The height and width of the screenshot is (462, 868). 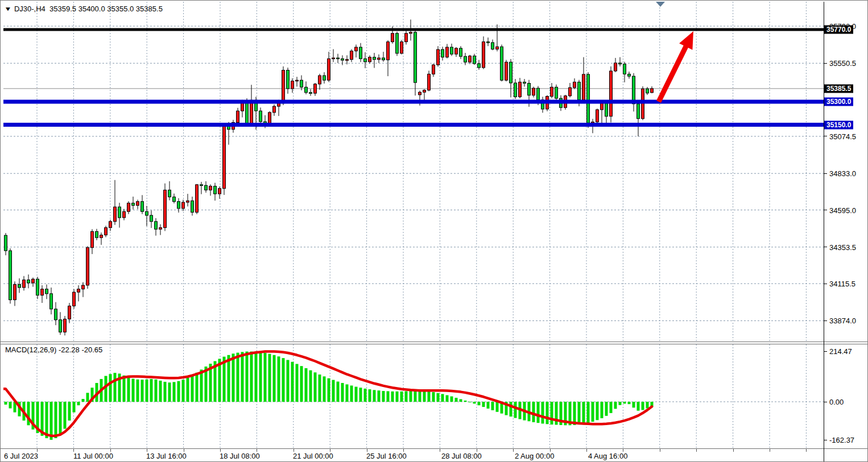 I want to click on panel-separator-top, so click(x=435, y=342).